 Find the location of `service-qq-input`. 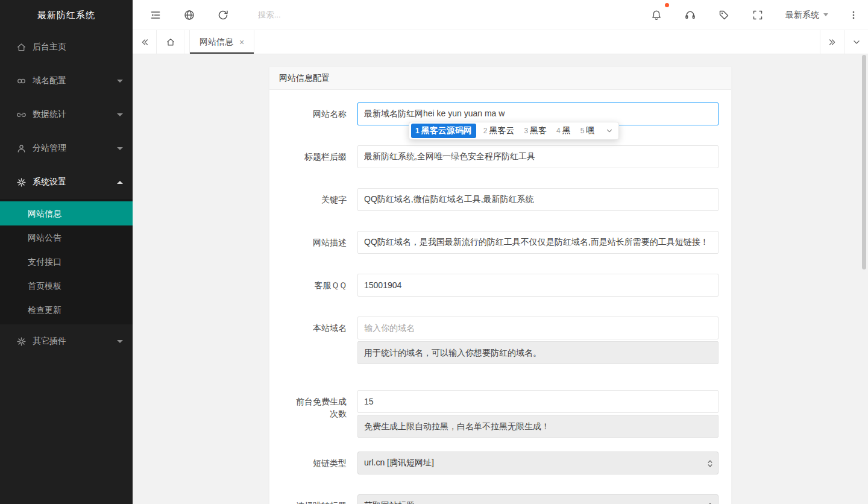

service-qq-input is located at coordinates (538, 285).